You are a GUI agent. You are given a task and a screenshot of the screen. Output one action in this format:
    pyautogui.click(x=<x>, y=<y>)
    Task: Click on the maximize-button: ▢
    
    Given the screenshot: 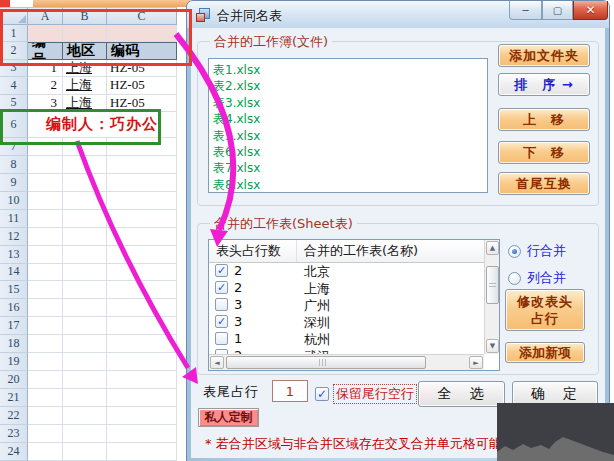 What is the action you would take?
    pyautogui.click(x=558, y=10)
    